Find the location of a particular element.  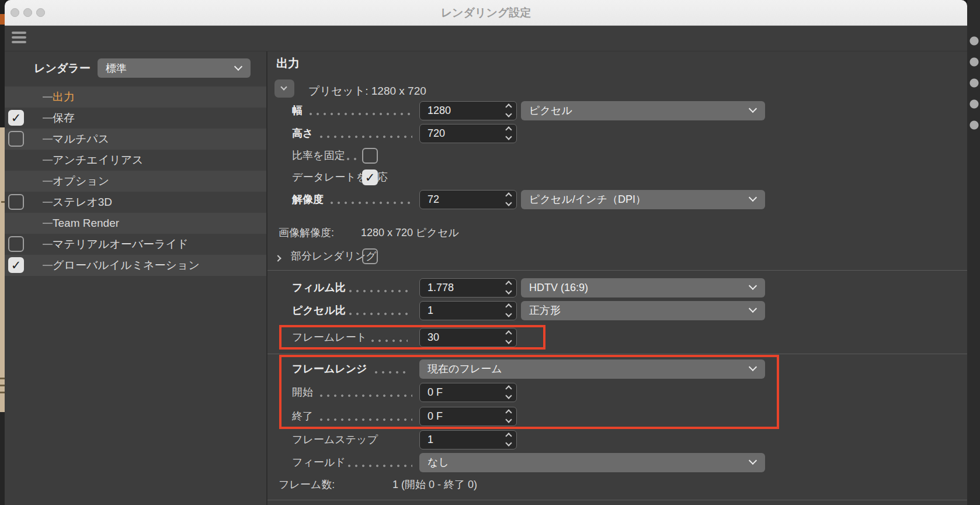

film-aspect-input: 1.778 is located at coordinates (468, 288).